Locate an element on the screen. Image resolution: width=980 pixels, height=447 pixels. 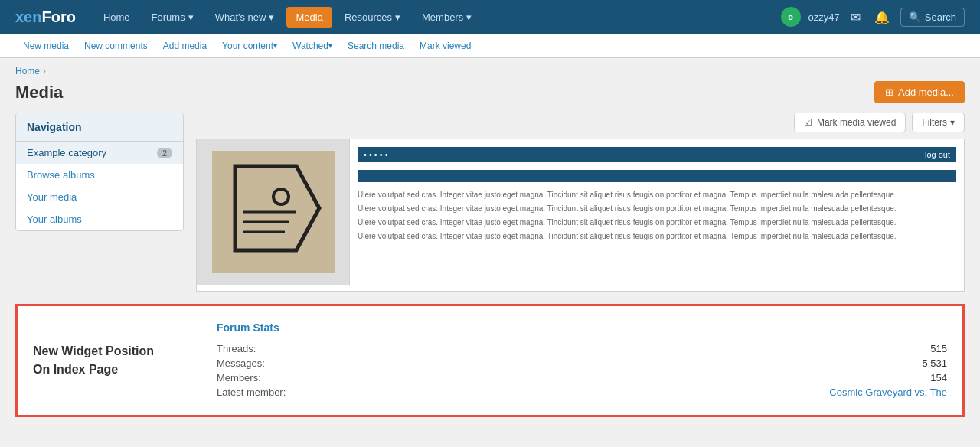
nav-whats-new: What's new▾ is located at coordinates (245, 17).